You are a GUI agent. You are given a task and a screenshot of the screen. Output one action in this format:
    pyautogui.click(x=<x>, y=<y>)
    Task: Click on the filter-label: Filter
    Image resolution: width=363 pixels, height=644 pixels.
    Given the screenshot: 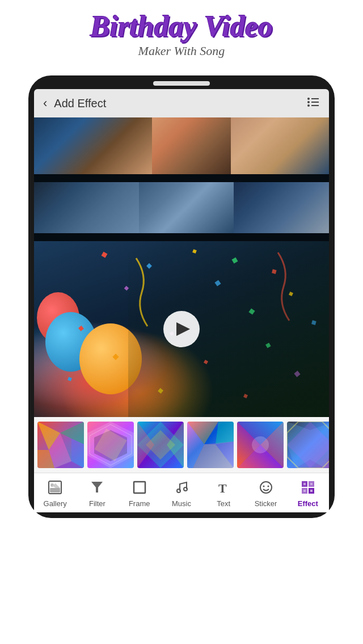 What is the action you would take?
    pyautogui.click(x=98, y=504)
    